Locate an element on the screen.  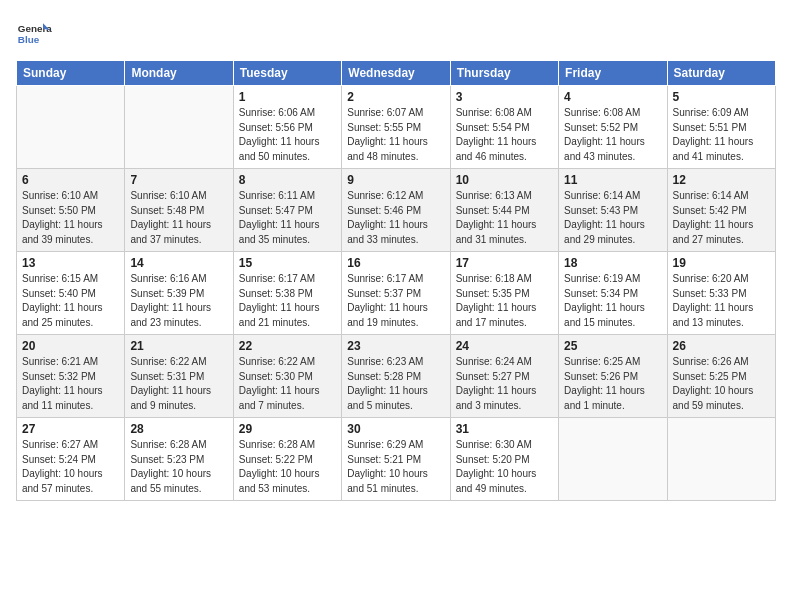
calendar-week-row: 13Sunrise: 6:15 AM Sunset: 5:40 PM Dayli… is located at coordinates (396, 294).